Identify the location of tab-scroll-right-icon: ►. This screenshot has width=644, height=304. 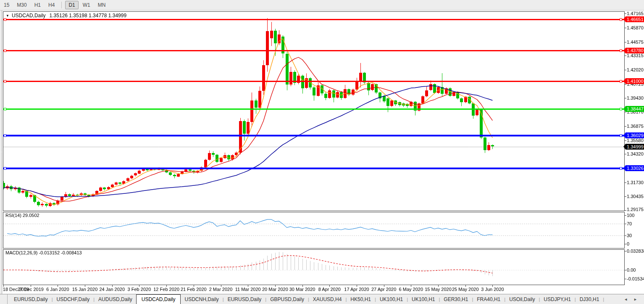
(635, 299).